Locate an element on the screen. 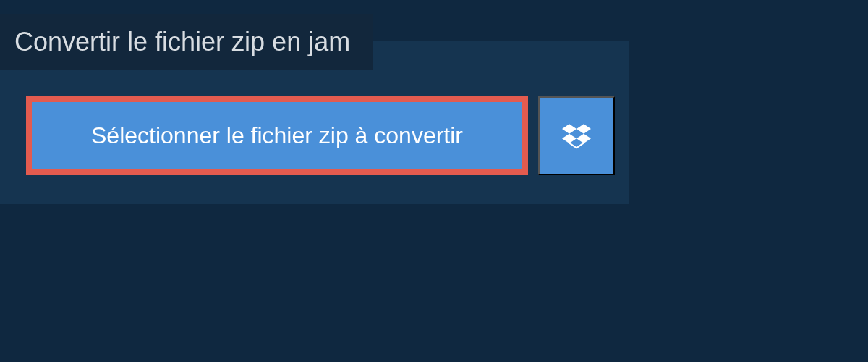 The width and height of the screenshot is (868, 362). dropbox-icon is located at coordinates (576, 136).